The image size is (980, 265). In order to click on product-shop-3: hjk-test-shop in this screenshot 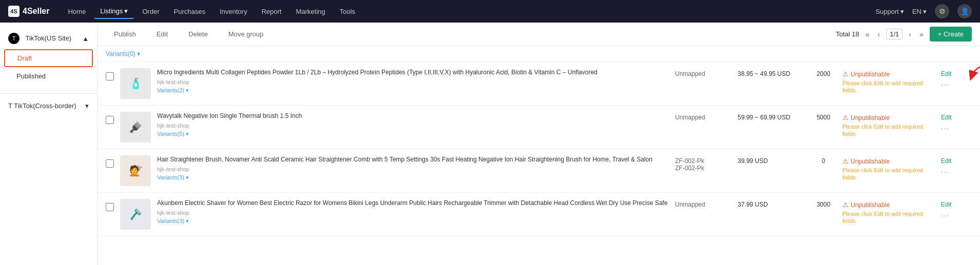, I will do `click(413, 169)`.